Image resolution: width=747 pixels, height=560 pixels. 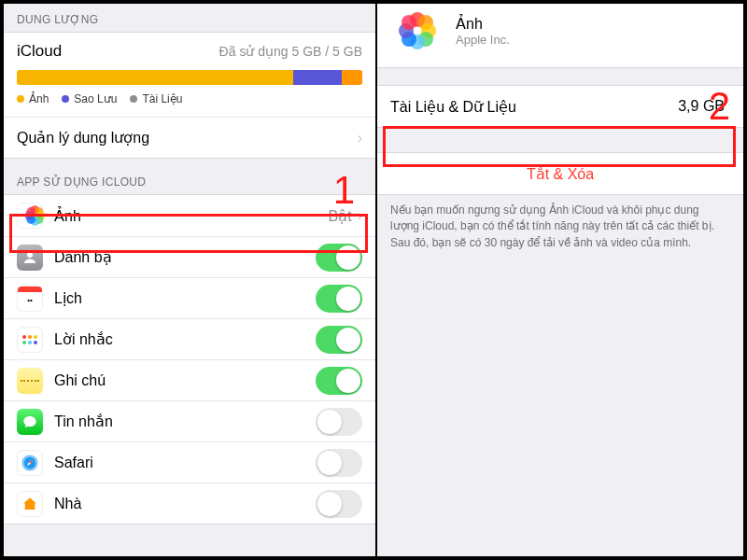 What do you see at coordinates (190, 462) in the screenshot?
I see `app-row-safari: Safari` at bounding box center [190, 462].